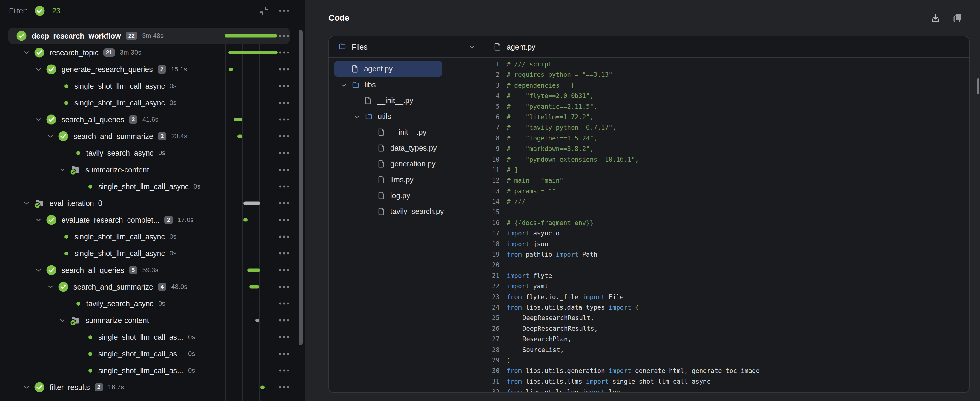  Describe the element at coordinates (727, 286) in the screenshot. I see `code-line: 22import yaml` at that location.